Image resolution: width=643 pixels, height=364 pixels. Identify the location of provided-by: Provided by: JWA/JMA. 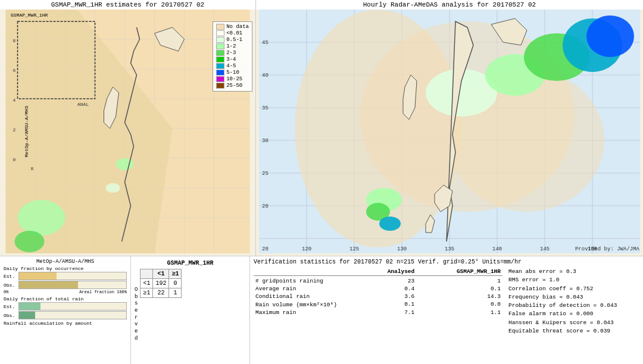
(607, 249).